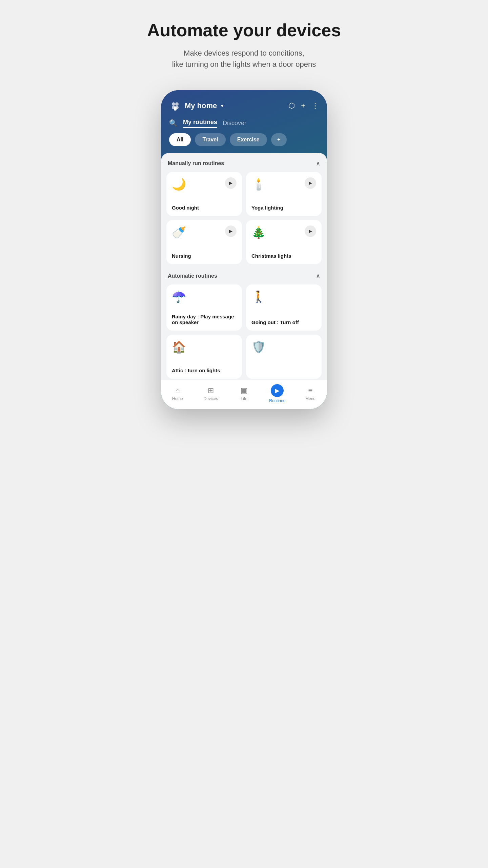 The width and height of the screenshot is (488, 868). I want to click on menu-nav-icon: ≡, so click(310, 391).